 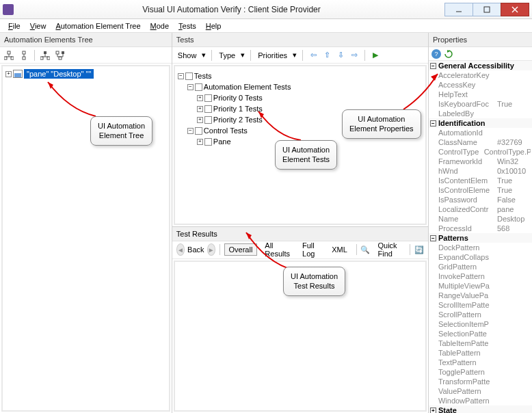 I want to click on property-row: SelectionItemP, so click(x=480, y=324).